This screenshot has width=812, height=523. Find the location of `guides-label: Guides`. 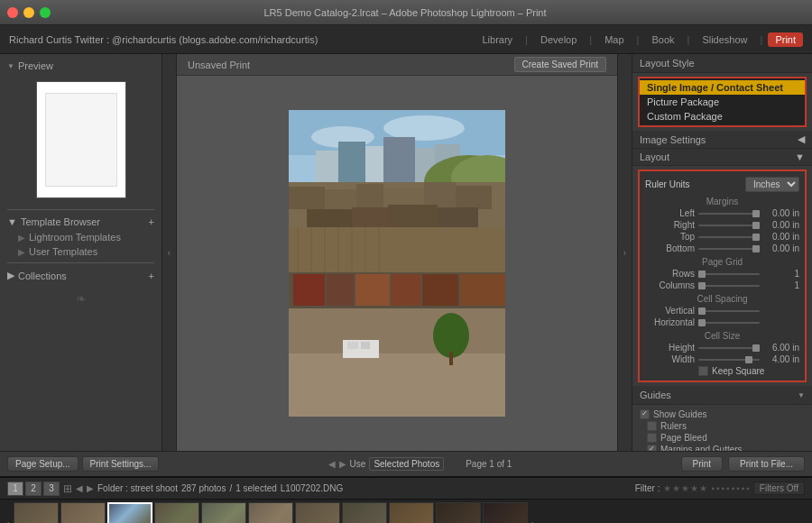

guides-label: Guides is located at coordinates (655, 395).